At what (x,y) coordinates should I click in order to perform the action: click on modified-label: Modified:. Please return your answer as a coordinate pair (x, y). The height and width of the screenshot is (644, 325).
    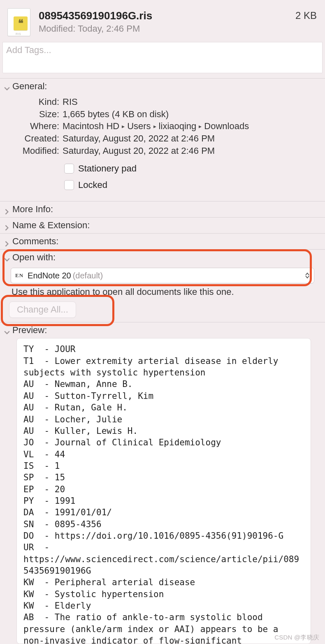
    Looking at the image, I should click on (37, 151).